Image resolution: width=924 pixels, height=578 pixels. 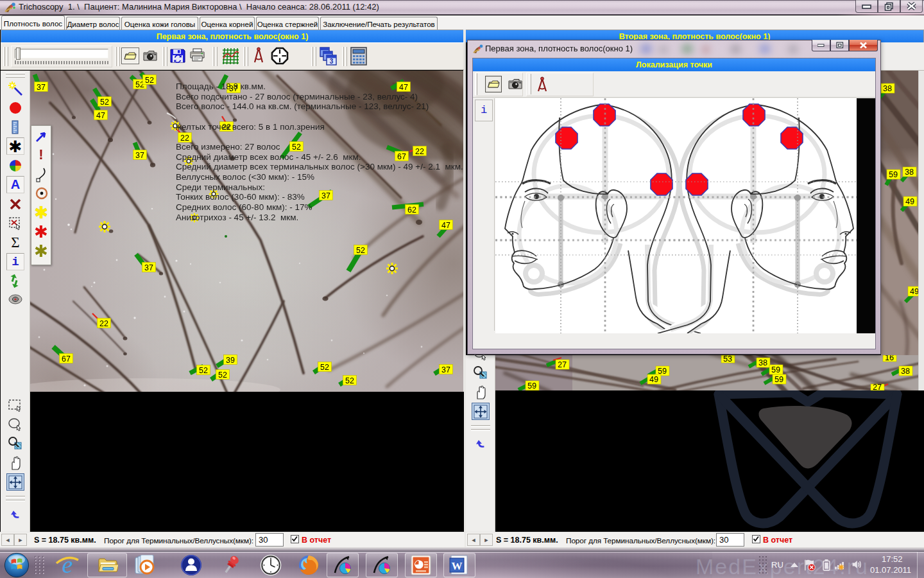 What do you see at coordinates (889, 358) in the screenshot?
I see `svg-text: 16` at bounding box center [889, 358].